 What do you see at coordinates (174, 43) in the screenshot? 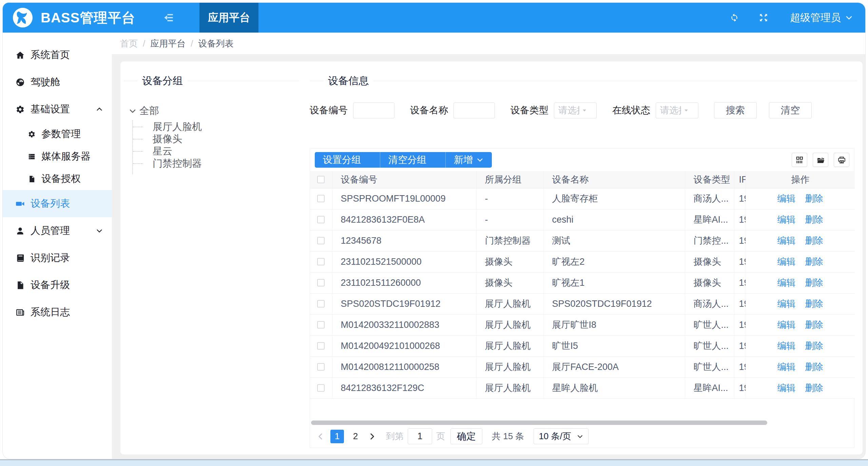
I see `breadcrumb-item: 应用平台` at bounding box center [174, 43].